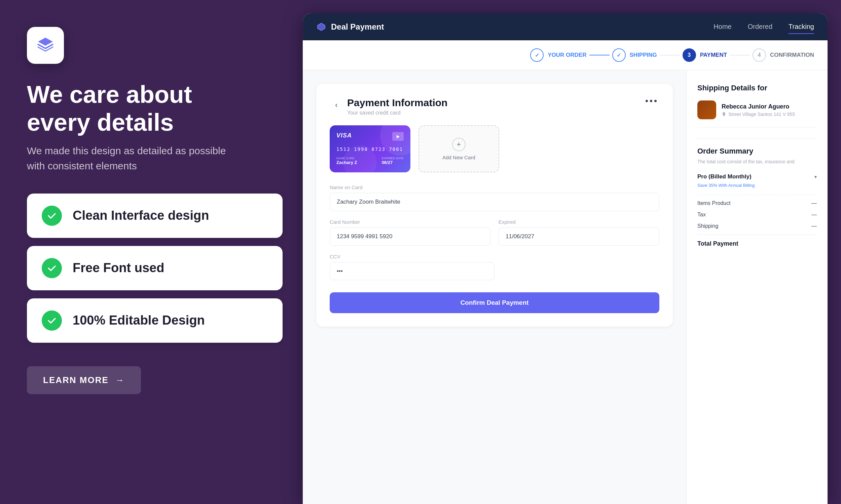 The height and width of the screenshot is (504, 841). I want to click on hero-title: We care about every details, so click(128, 109).